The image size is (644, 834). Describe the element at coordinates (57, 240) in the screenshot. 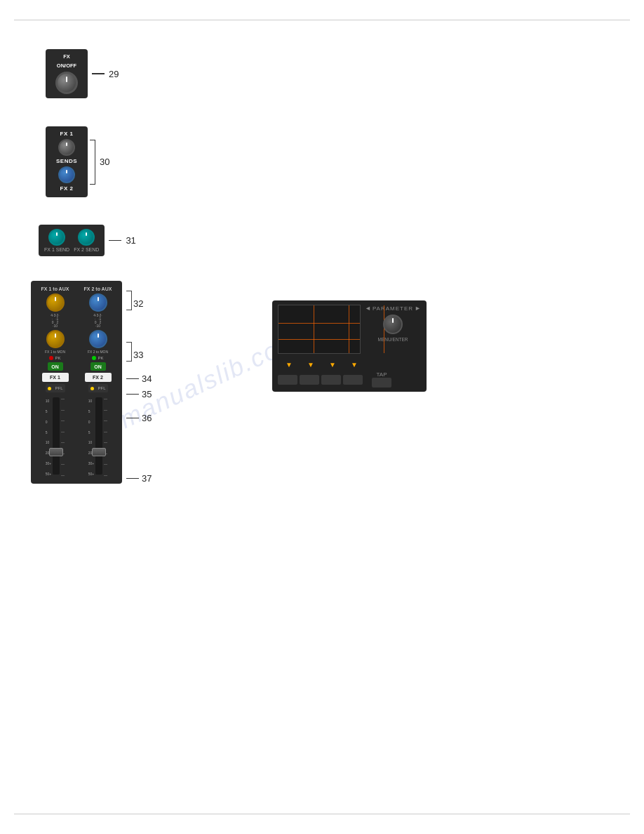

I see `fx1-send-col: FX 1 SEND` at that location.